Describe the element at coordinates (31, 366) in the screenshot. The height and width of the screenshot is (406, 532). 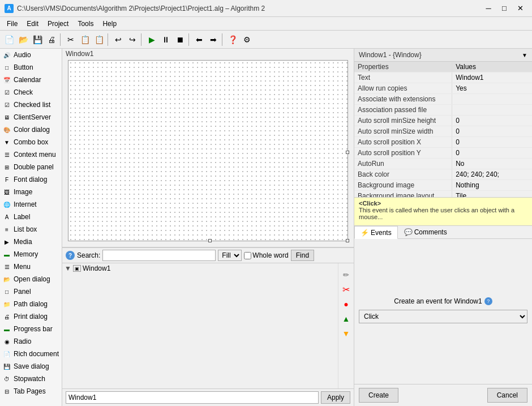
I see `sidebar-item-save-dialog: 💾 Save dialog` at that location.